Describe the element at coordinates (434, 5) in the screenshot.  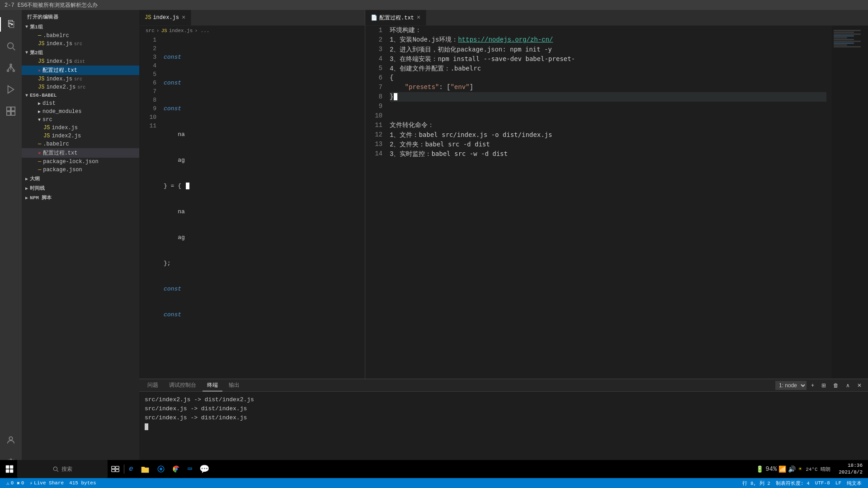
I see `title-bar: 2-7 ES6不能被所有浏览器解析怎么办` at that location.